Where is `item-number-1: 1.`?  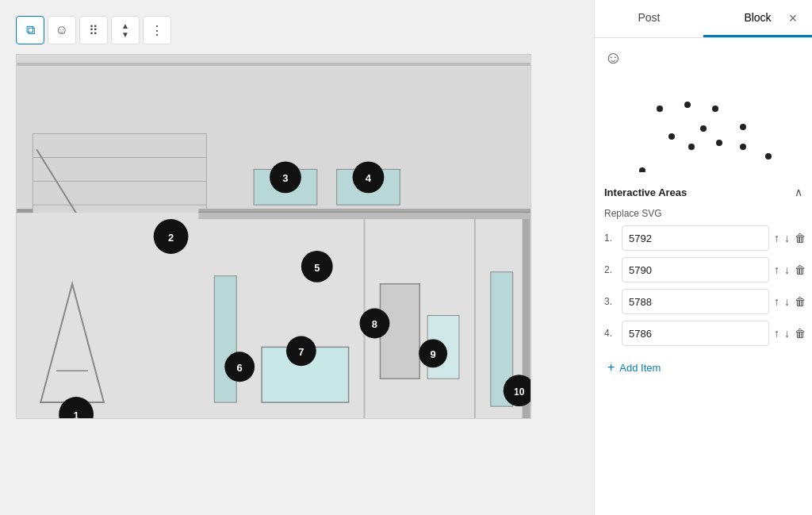 item-number-1: 1. is located at coordinates (611, 238).